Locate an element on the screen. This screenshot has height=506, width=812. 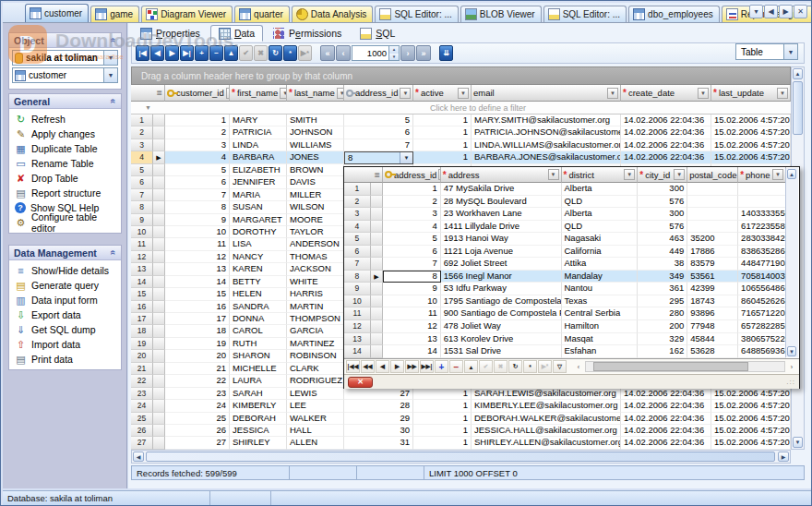
cell-address-id: 4 is located at coordinates (412, 227).